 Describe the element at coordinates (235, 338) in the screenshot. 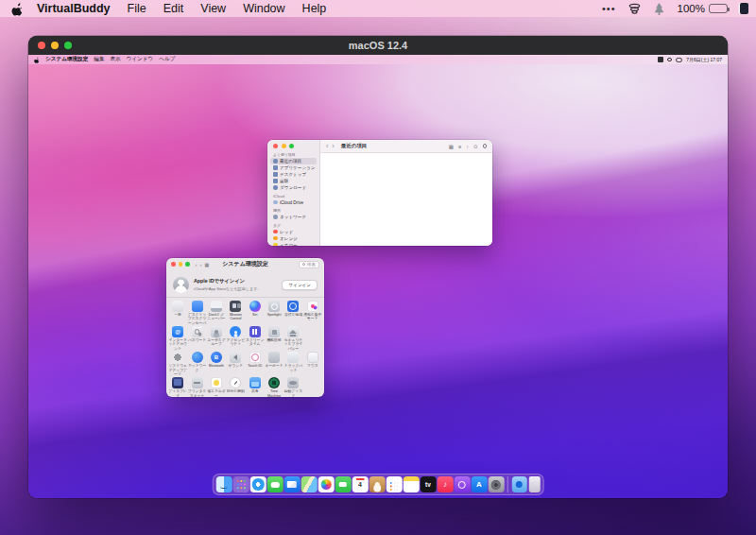

I see `pref-item-accessibility: アクセシビリティ` at that location.